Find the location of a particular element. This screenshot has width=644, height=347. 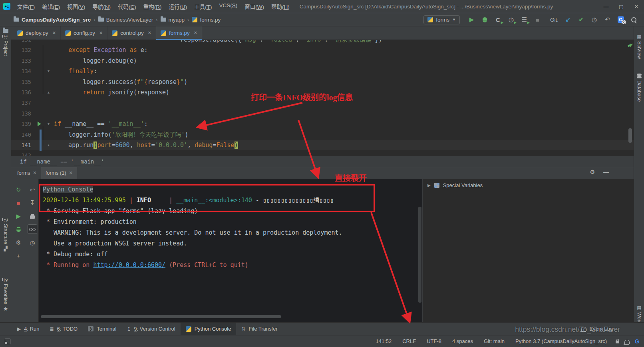

history-console-button: ◷ is located at coordinates (32, 243).